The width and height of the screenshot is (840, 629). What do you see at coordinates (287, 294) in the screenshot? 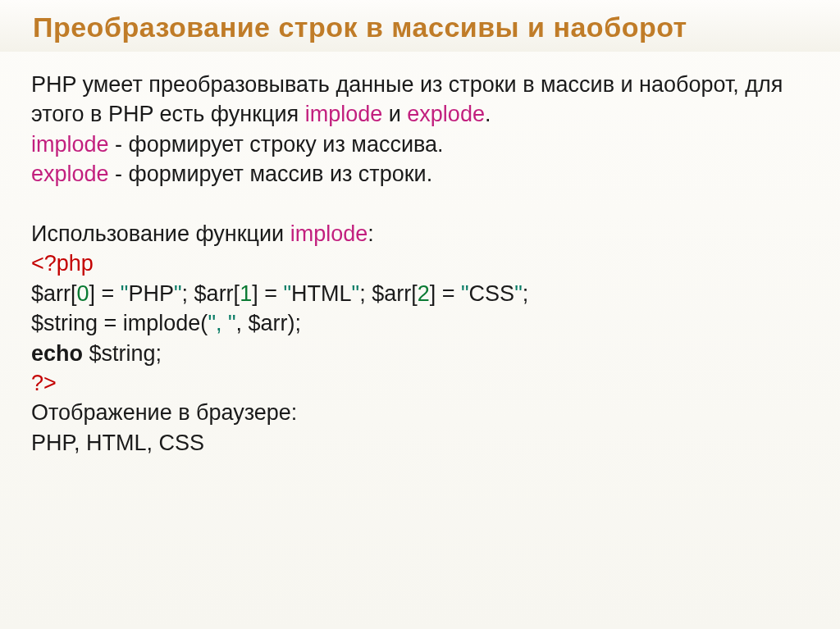
I see `q1a: "` at bounding box center [287, 294].